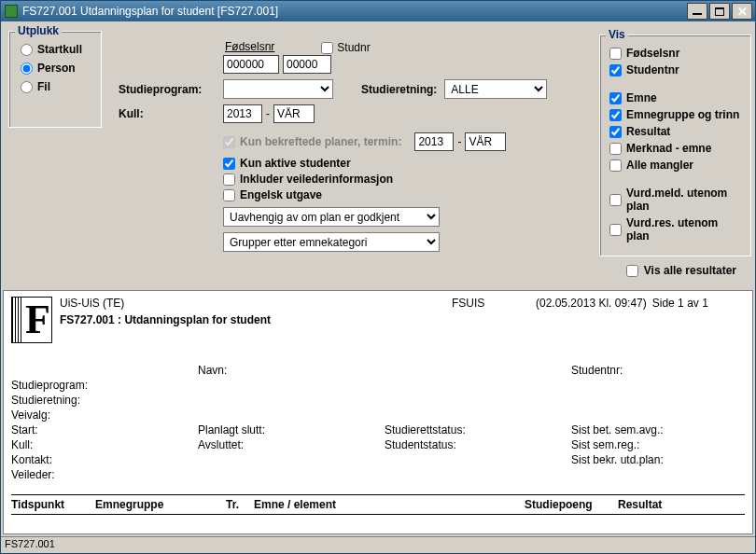 Image resolution: width=756 pixels, height=554 pixels. Describe the element at coordinates (11, 11) in the screenshot. I see `app-icon` at that location.